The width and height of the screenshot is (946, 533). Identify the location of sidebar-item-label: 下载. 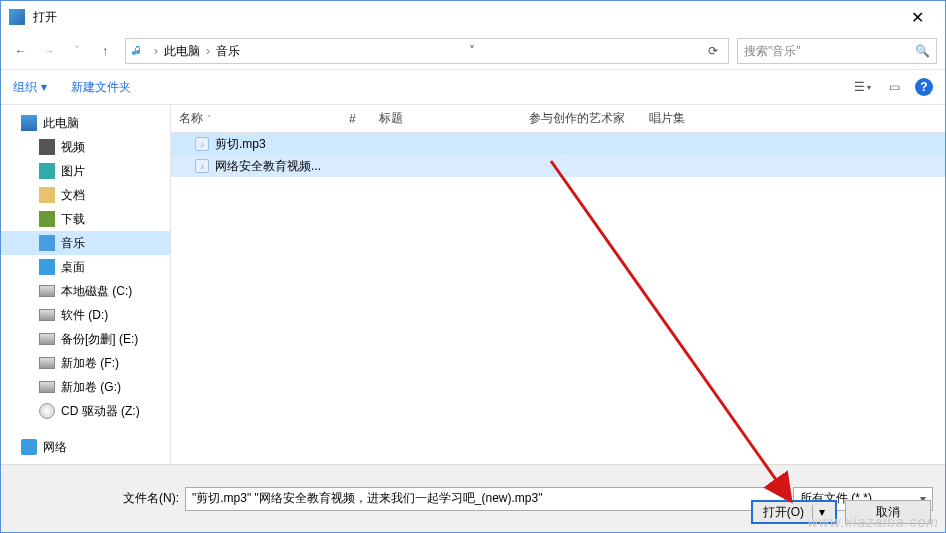
(73, 220).